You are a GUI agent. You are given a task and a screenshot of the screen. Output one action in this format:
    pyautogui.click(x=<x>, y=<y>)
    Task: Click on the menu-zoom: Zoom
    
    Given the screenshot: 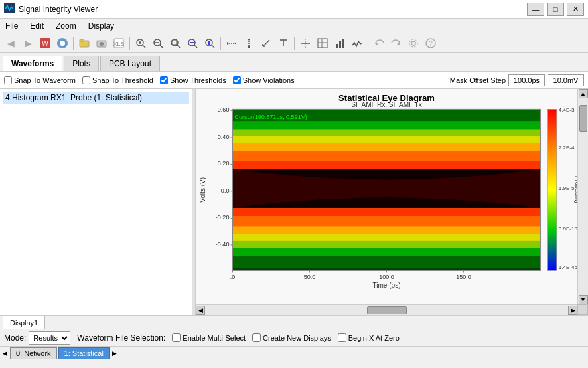 What is the action you would take?
    pyautogui.click(x=66, y=26)
    